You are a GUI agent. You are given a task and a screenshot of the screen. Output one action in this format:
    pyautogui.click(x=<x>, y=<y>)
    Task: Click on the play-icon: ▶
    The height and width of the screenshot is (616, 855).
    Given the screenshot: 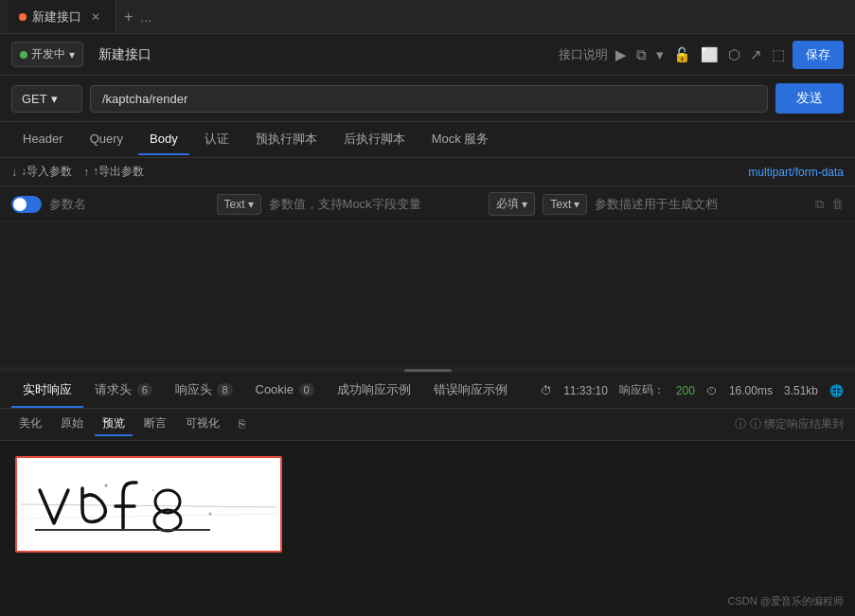 What is the action you would take?
    pyautogui.click(x=621, y=55)
    